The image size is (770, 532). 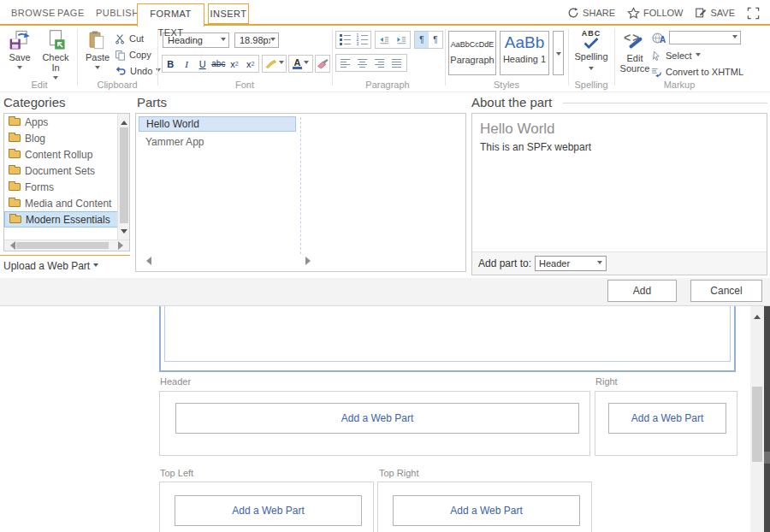 I want to click on highlight-color-button, so click(x=274, y=63).